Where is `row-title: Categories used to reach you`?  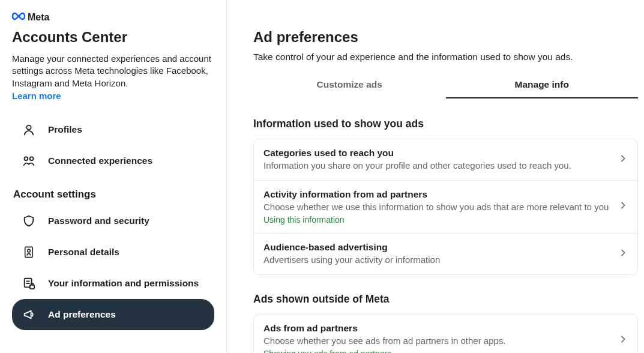 row-title: Categories used to reach you is located at coordinates (437, 153).